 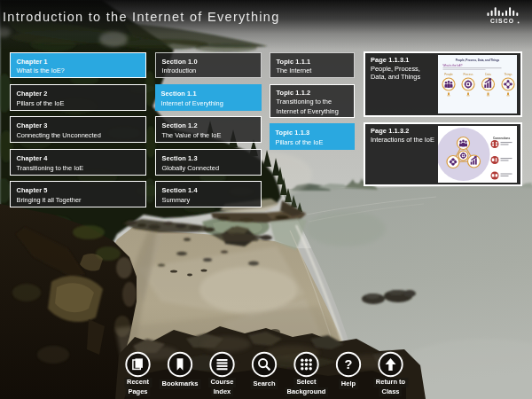 What do you see at coordinates (508, 74) in the screenshot?
I see `svg-text: Things` at bounding box center [508, 74].